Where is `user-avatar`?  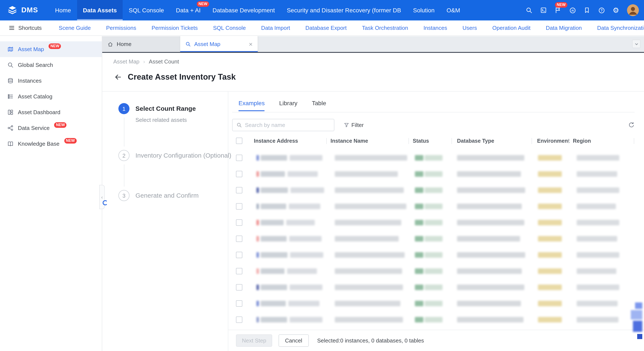 user-avatar is located at coordinates (633, 10).